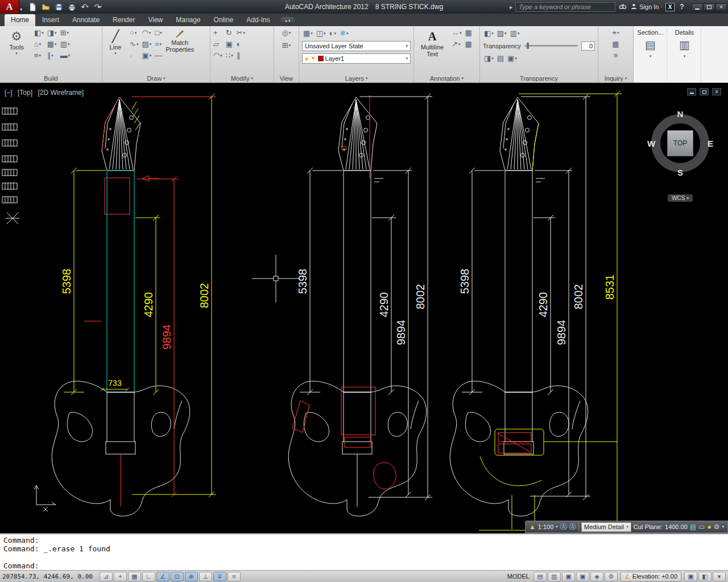  I want to click on ceiling-grid-tool: ▦▾, so click(52, 44).